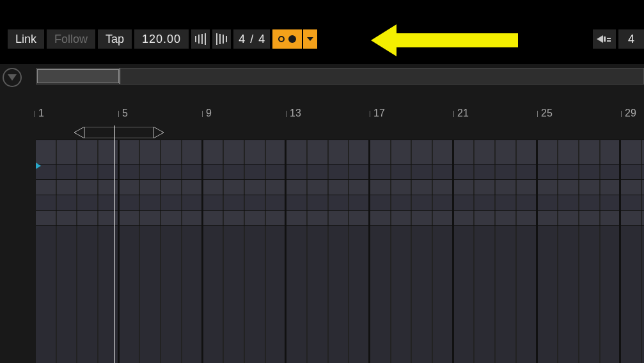 The image size is (644, 363). I want to click on metronome-beat-open-icon, so click(281, 39).